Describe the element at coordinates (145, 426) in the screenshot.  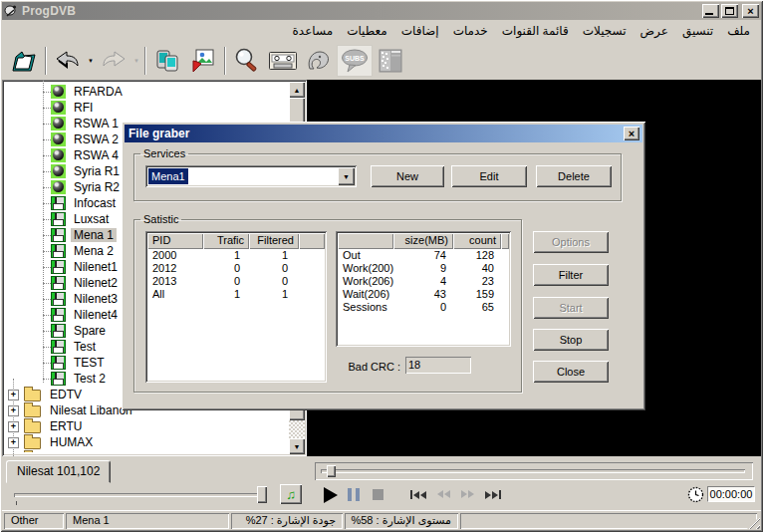
I see `tree-folder-ertu: +ERTU` at that location.